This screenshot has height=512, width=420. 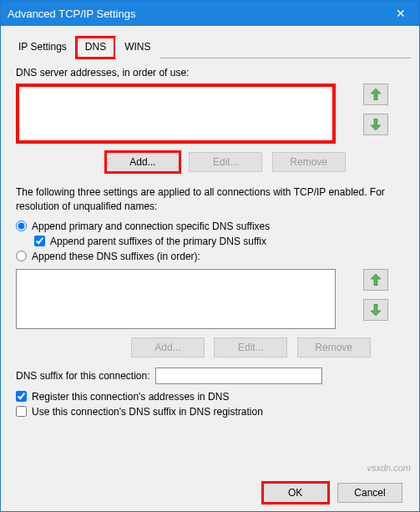 I want to click on tab-wins-label: WINS, so click(x=137, y=47).